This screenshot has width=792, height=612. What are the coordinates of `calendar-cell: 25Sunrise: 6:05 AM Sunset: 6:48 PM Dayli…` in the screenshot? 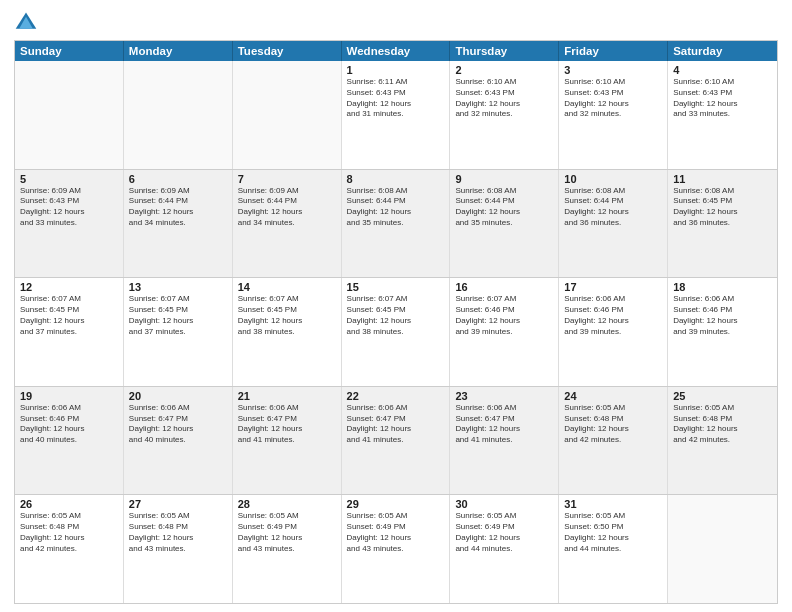 It's located at (722, 441).